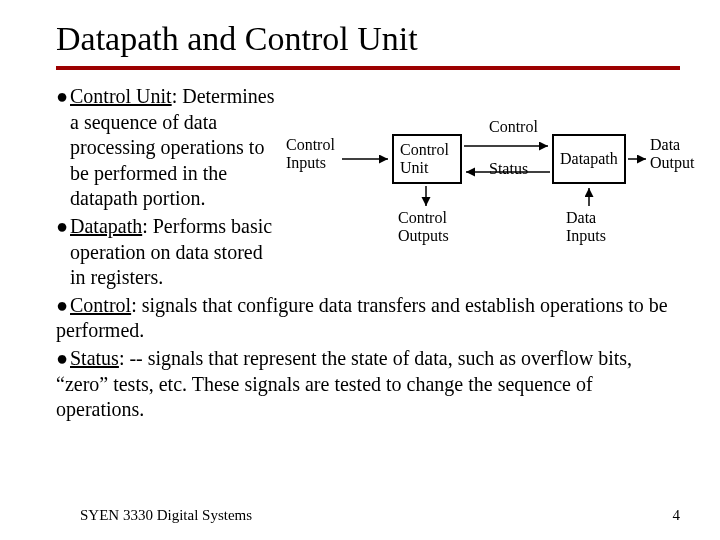 Image resolution: width=720 pixels, height=540 pixels. What do you see at coordinates (368, 39) in the screenshot?
I see `page-title: Datapath and Control Unit` at bounding box center [368, 39].